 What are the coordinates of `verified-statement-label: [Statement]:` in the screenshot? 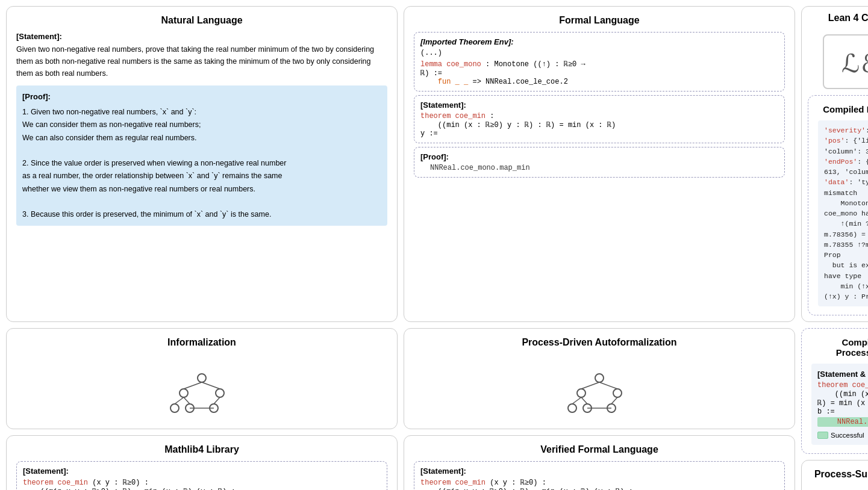 It's located at (599, 471).